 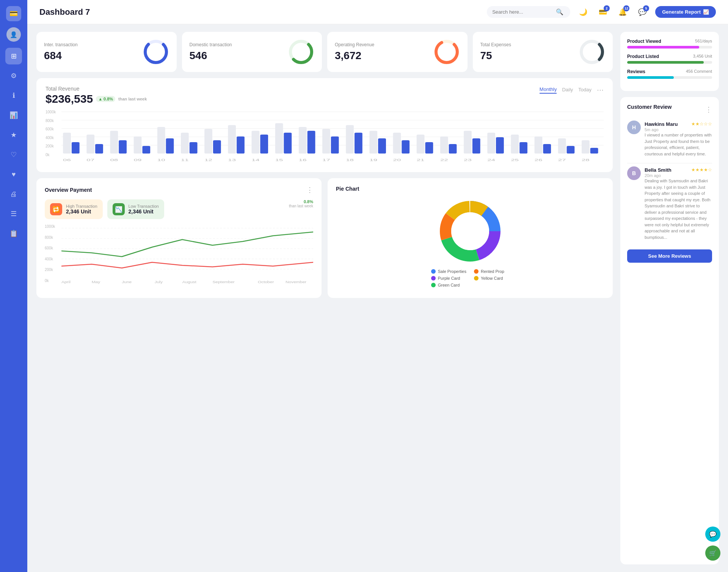 I want to click on dark-mode-toggle: 🌙, so click(x=583, y=12).